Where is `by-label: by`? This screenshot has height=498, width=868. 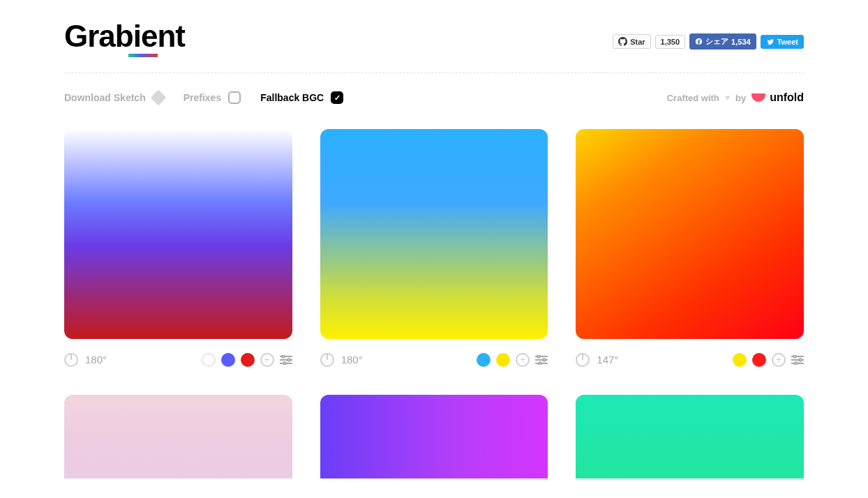 by-label: by is located at coordinates (741, 98).